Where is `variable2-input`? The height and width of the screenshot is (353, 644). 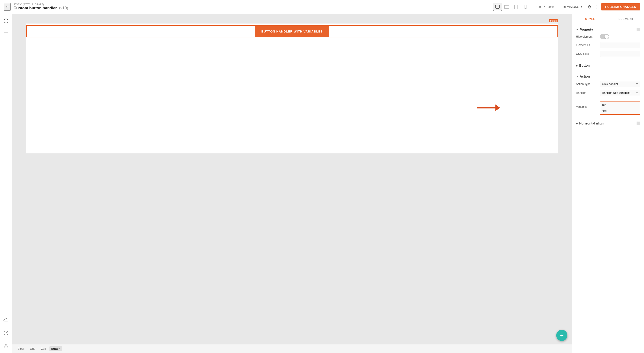 variable2-input is located at coordinates (620, 111).